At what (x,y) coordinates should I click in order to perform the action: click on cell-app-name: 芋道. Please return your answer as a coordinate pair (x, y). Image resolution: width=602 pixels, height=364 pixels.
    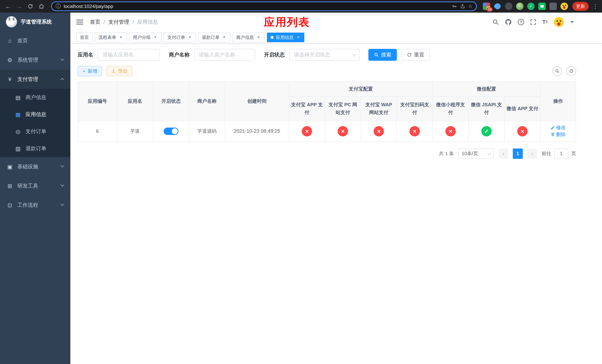
    Looking at the image, I should click on (135, 131).